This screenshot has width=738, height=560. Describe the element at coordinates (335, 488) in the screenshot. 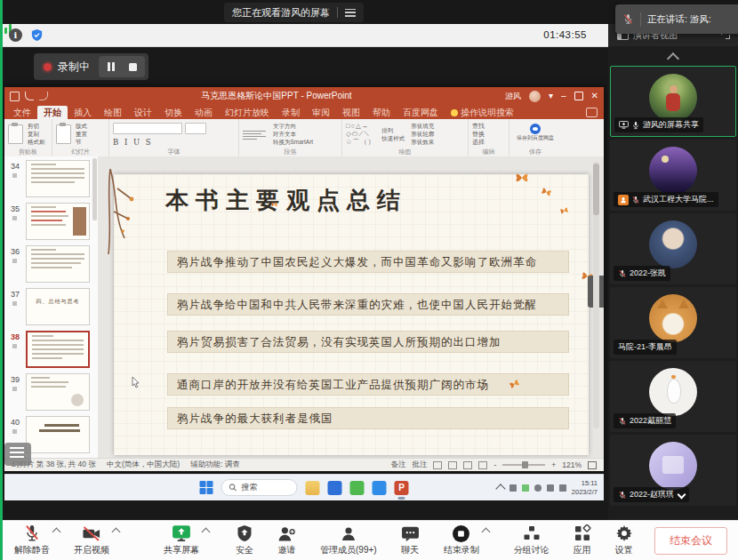

I see `mail-app-icon` at that location.